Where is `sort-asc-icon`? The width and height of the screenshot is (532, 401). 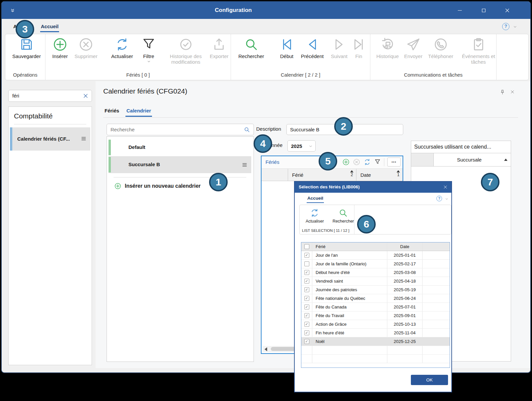
sort-asc-icon is located at coordinates (506, 160).